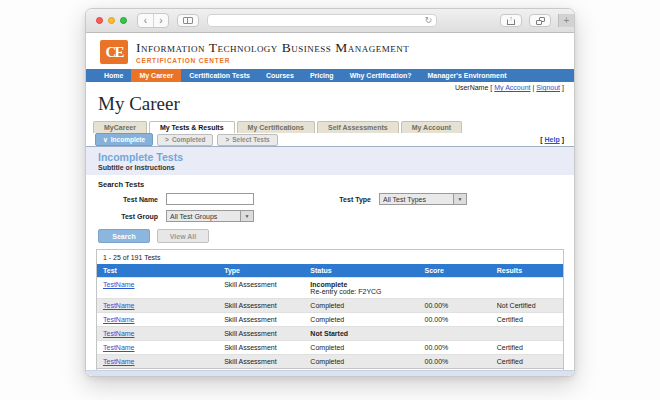 This screenshot has height=400, width=660. What do you see at coordinates (158, 271) in the screenshot?
I see `col-header-test: Test` at bounding box center [158, 271].